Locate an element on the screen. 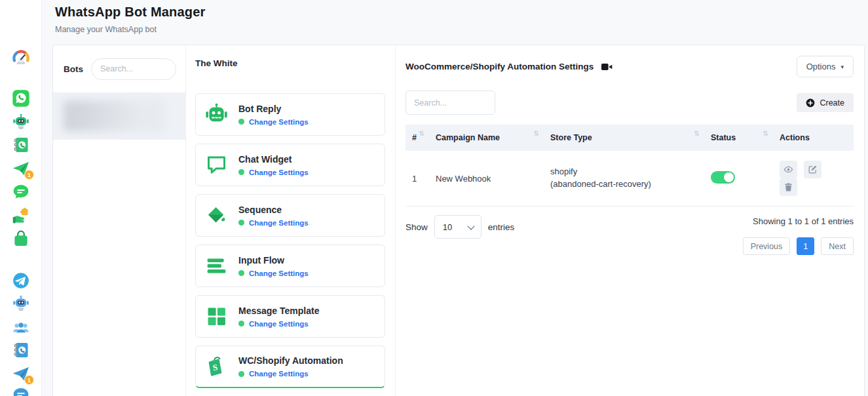  edit-button is located at coordinates (812, 169).